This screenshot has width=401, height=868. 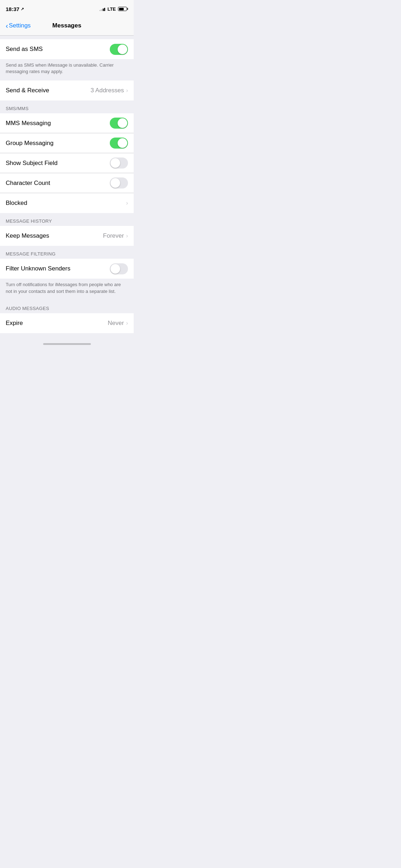 I want to click on sms-mms-header: SMS/MMS, so click(x=17, y=108).